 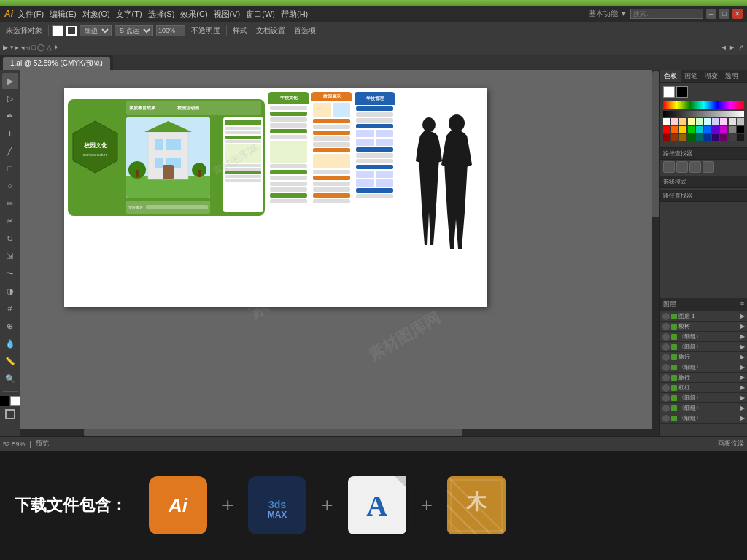 What do you see at coordinates (691, 76) in the screenshot?
I see `brush-tab: 画笔` at bounding box center [691, 76].